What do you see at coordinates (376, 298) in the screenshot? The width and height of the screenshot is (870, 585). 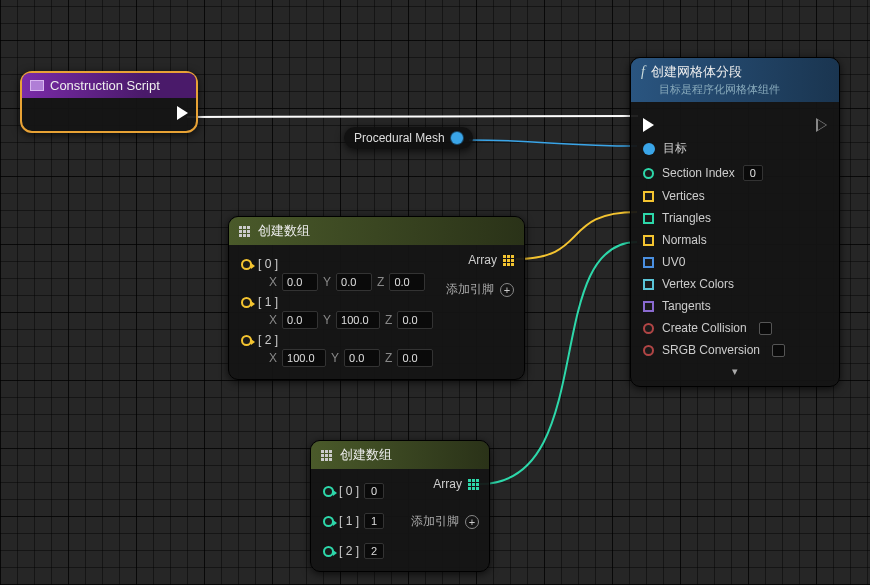 I see `make-array-vector-node: 创建数组 Array 添加引脚+ [ 0 ] X0.0Y0.0Z0.0 [ 1 …` at bounding box center [376, 298].